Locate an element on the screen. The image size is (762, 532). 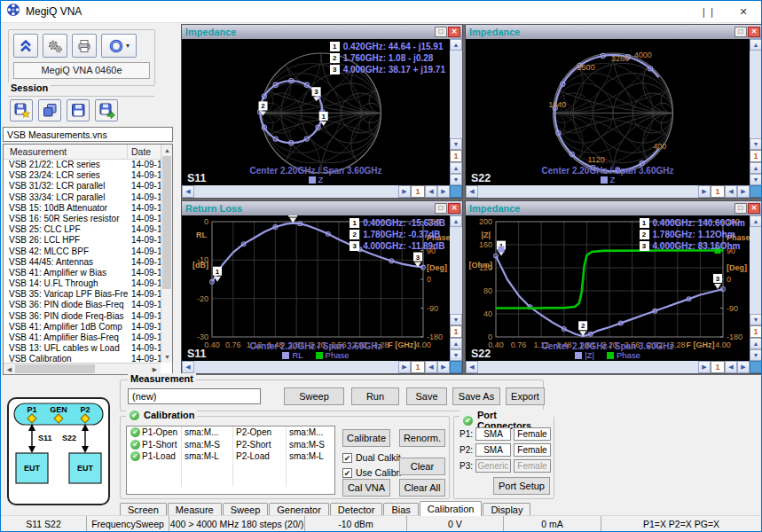
port-type-box: Generic is located at coordinates (493, 466).